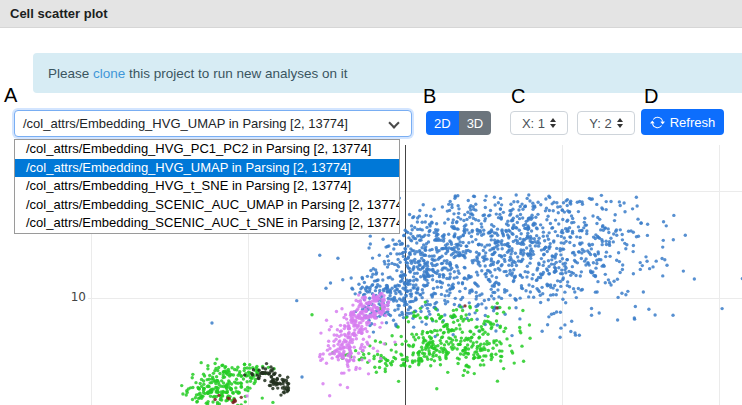 This screenshot has height=405, width=742. Describe the element at coordinates (600, 124) in the screenshot. I see `y-stepper-value: Y: 2` at that location.